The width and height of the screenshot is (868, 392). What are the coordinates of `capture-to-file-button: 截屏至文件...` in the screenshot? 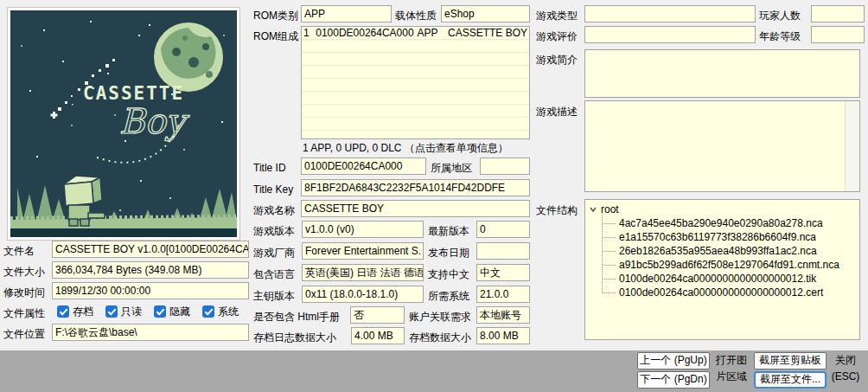 It's located at (790, 380).